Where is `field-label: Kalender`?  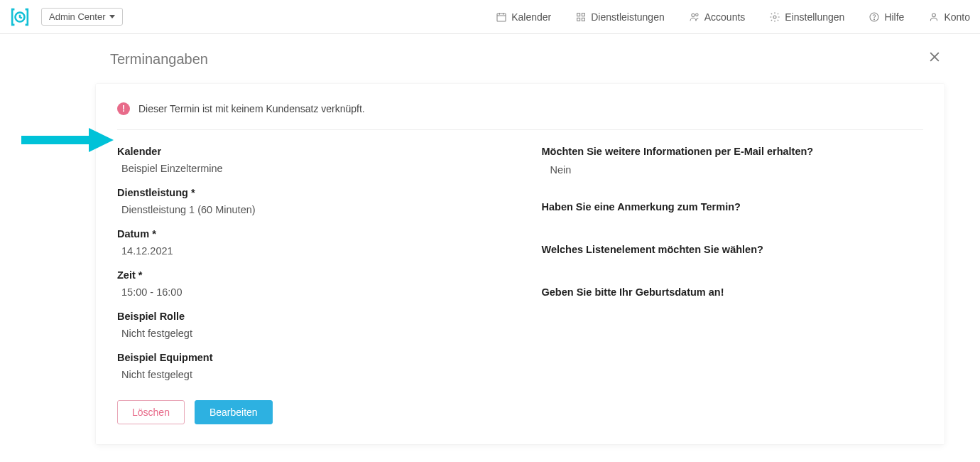 field-label: Kalender is located at coordinates (308, 151).